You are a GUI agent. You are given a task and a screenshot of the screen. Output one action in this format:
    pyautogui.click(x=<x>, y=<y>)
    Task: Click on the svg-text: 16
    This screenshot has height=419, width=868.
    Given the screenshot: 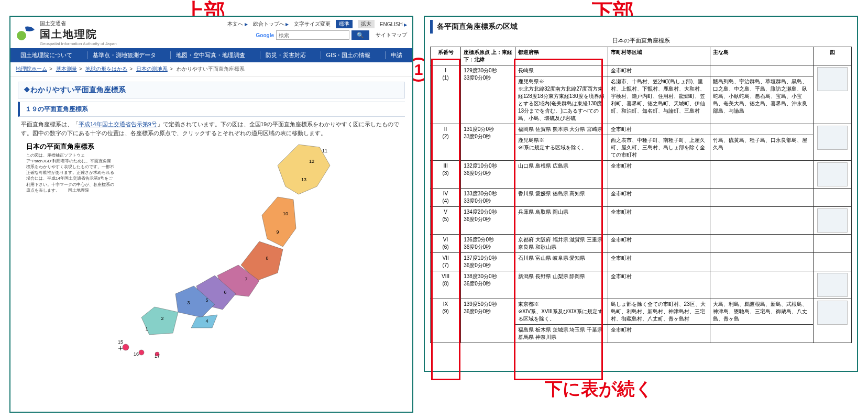 What is the action you would take?
    pyautogui.click(x=136, y=354)
    